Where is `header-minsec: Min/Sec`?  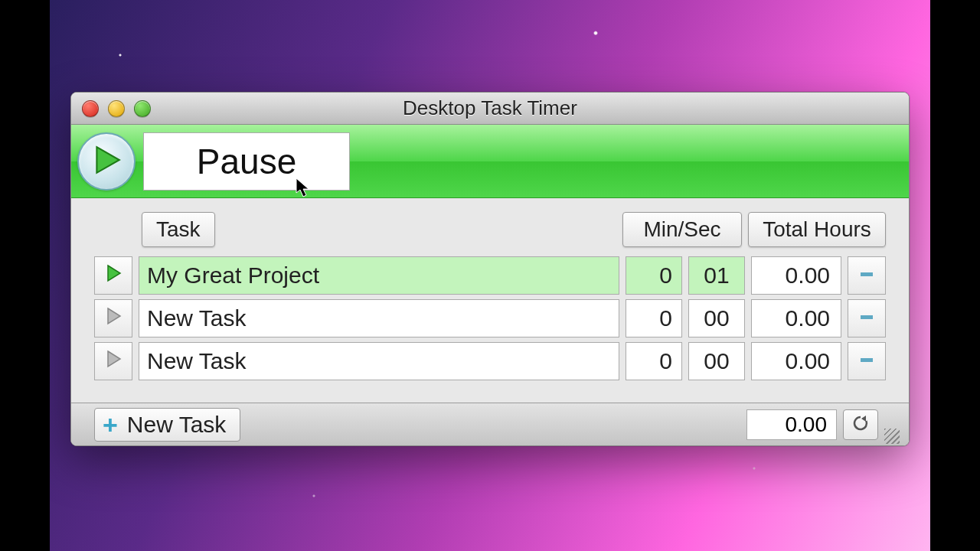
header-minsec: Min/Sec is located at coordinates (682, 230).